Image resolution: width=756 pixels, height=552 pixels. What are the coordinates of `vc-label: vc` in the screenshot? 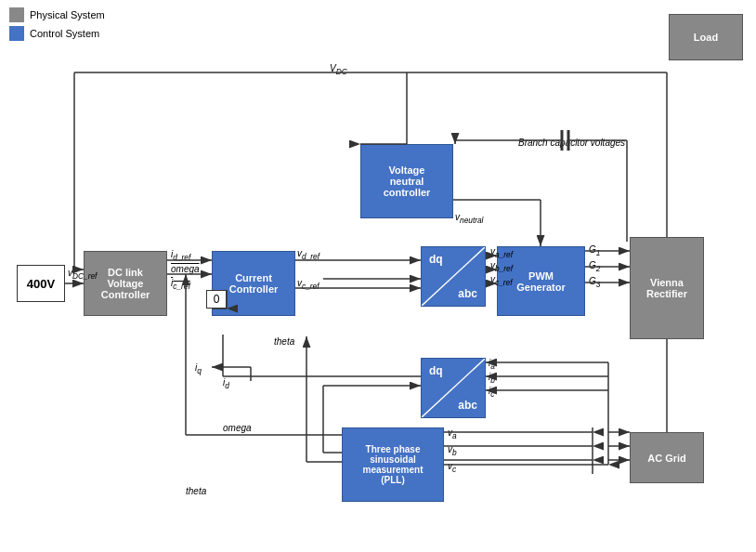 It's located at (451, 467).